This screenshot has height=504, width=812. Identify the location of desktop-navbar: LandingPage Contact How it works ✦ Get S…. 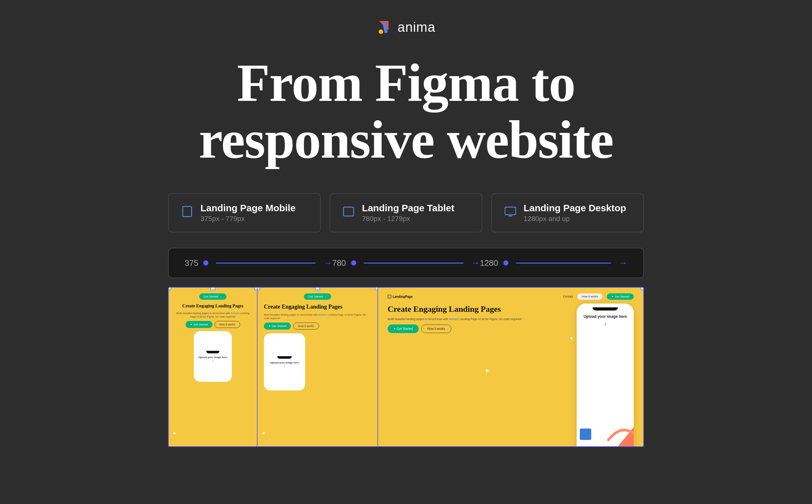
(511, 297).